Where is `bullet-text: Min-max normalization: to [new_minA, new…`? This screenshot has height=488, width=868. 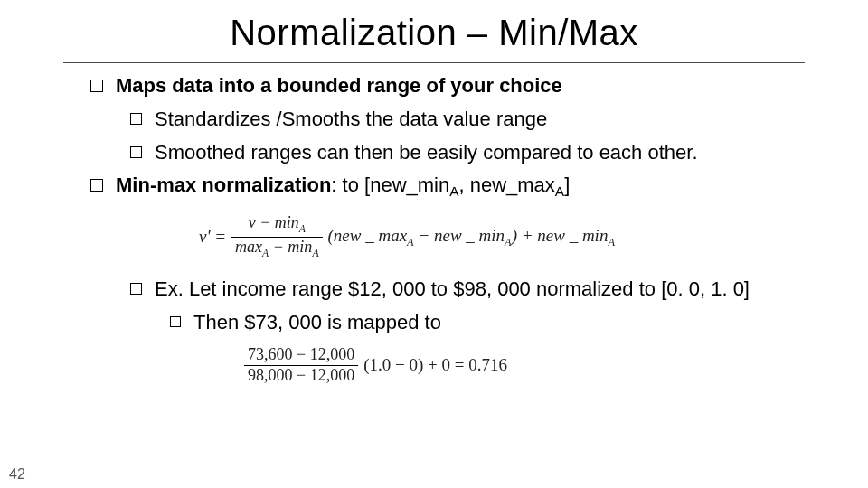
bullet-text: Min-max normalization: to [new_minA, new… is located at coordinates (343, 186).